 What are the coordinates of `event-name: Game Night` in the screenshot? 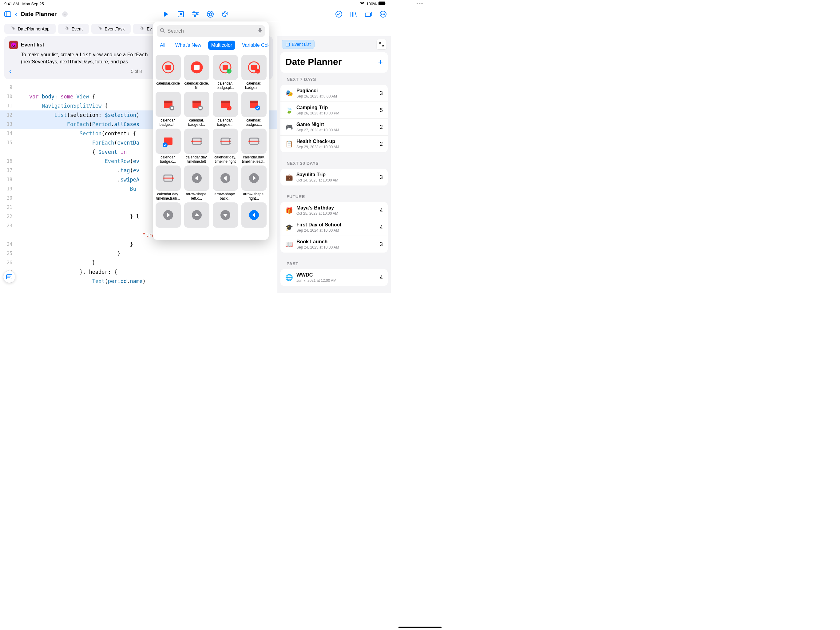 It's located at (336, 125).